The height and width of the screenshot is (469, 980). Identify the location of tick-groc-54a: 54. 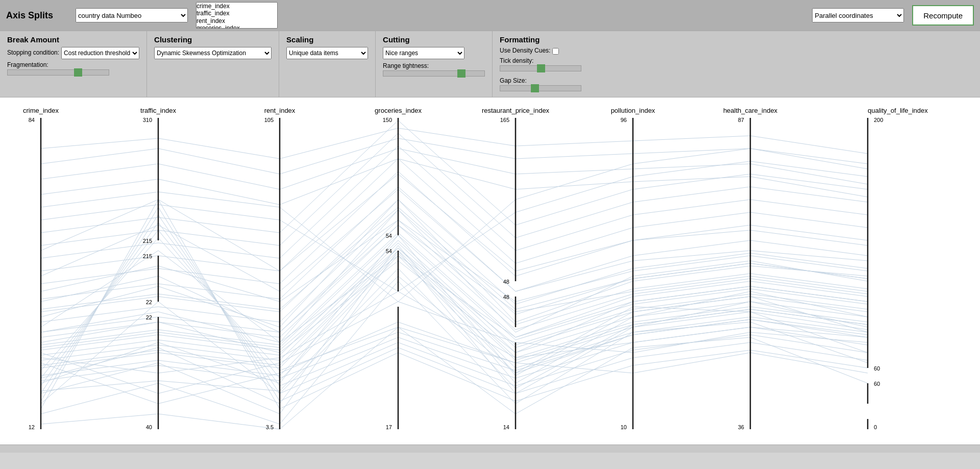
(389, 236).